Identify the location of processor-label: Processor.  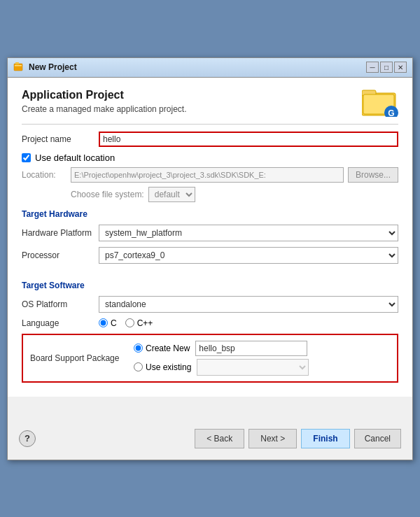
(60, 255).